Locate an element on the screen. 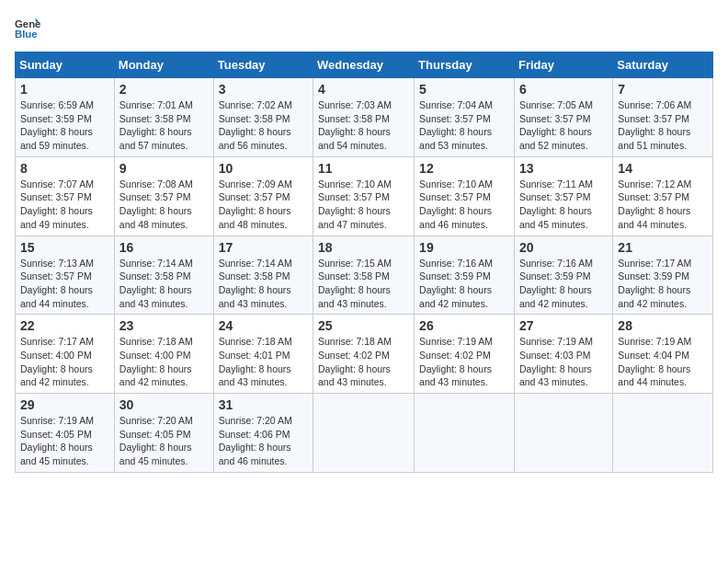  day-number: 21 is located at coordinates (663, 247).